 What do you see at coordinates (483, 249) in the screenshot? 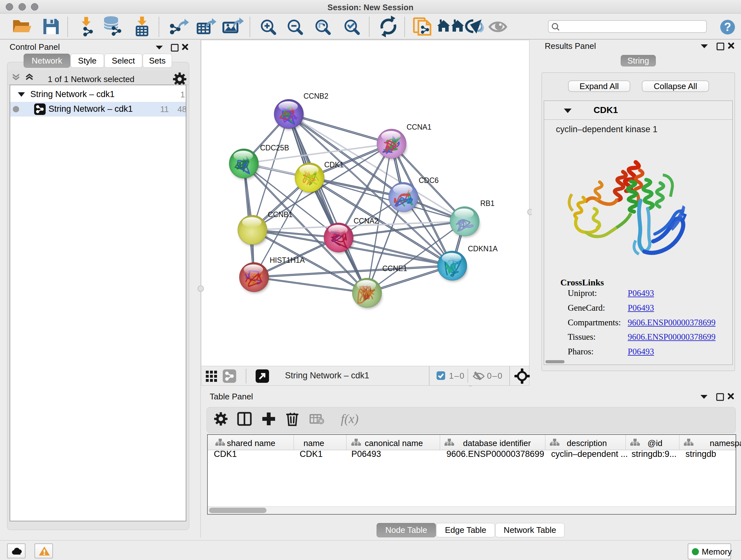
I see `svg-text: CDKN1A` at bounding box center [483, 249].